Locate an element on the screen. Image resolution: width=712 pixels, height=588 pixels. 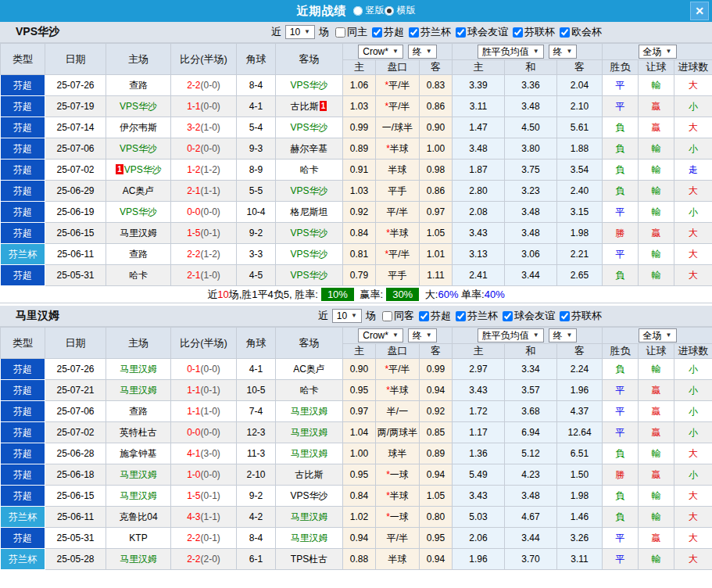
corner-score: 5-5 is located at coordinates (256, 191).